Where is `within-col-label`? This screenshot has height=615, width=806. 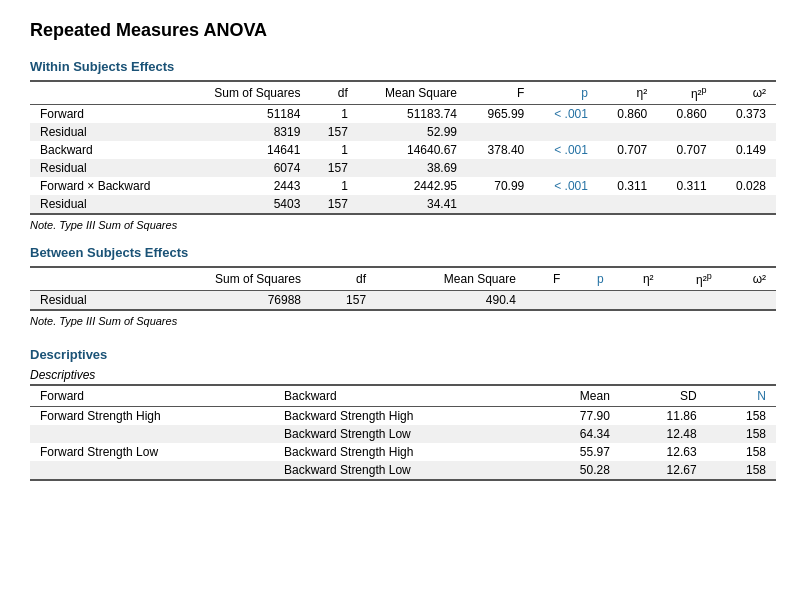
within-col-label is located at coordinates (108, 93).